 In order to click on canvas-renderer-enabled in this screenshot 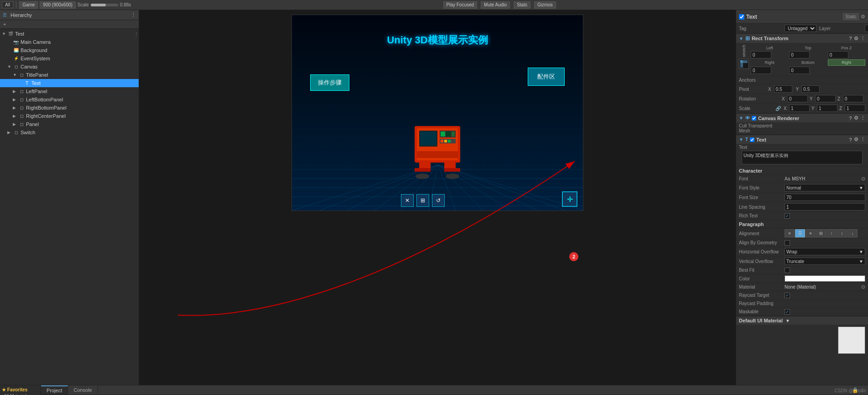, I will do `click(754, 118)`.